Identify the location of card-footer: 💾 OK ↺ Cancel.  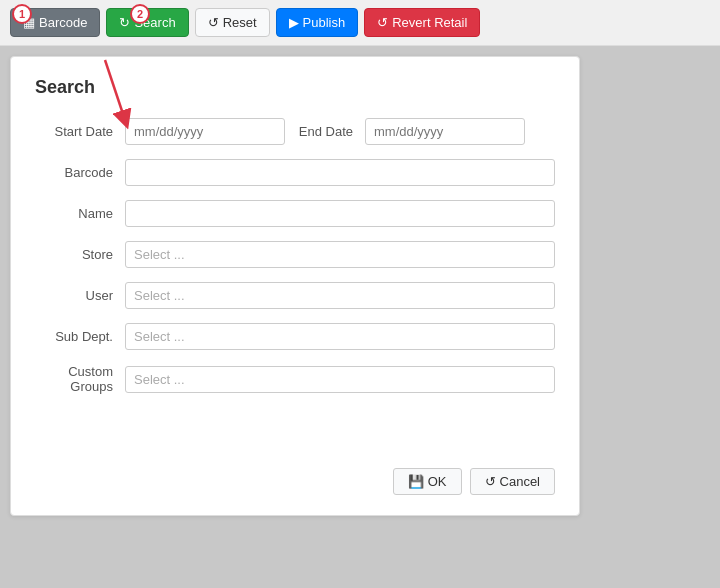
(474, 482).